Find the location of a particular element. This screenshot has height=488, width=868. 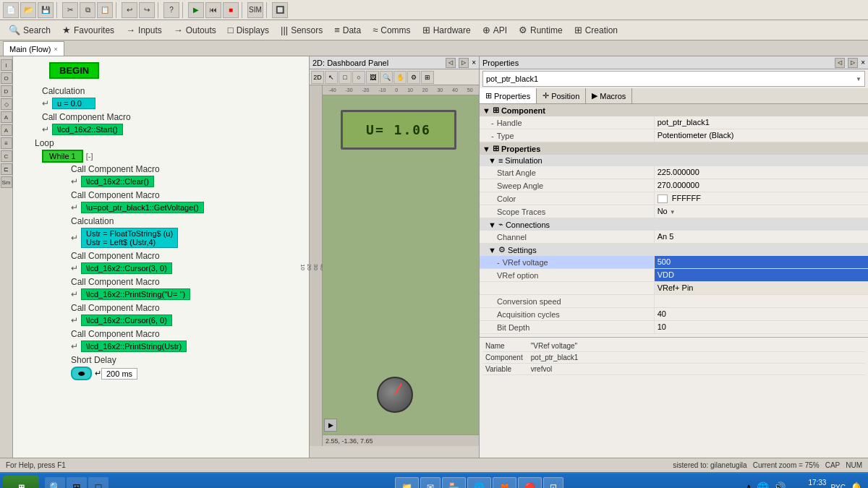

sidebar-btn-o: O is located at coordinates (7, 78).